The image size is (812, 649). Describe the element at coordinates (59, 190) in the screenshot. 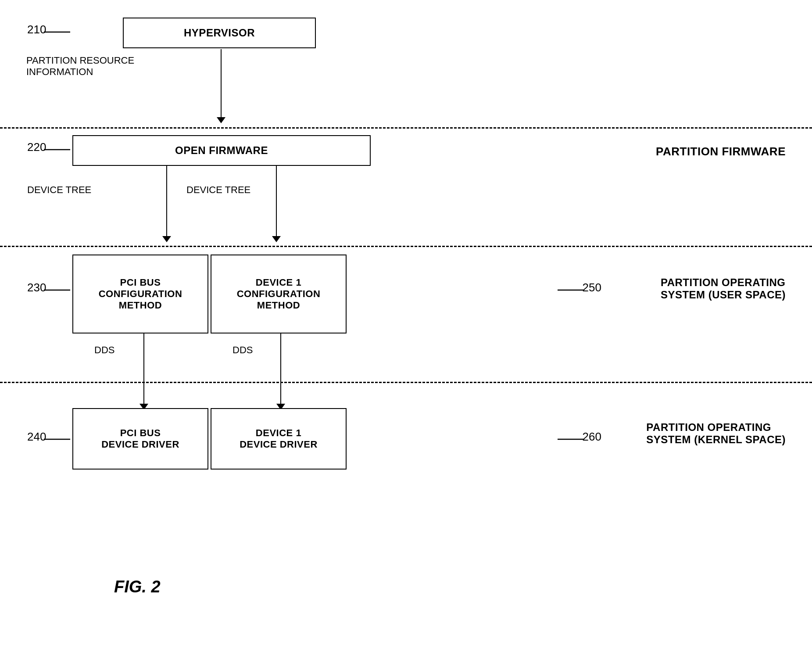

I see `device-tree-left-label: DEVICE TREE` at that location.